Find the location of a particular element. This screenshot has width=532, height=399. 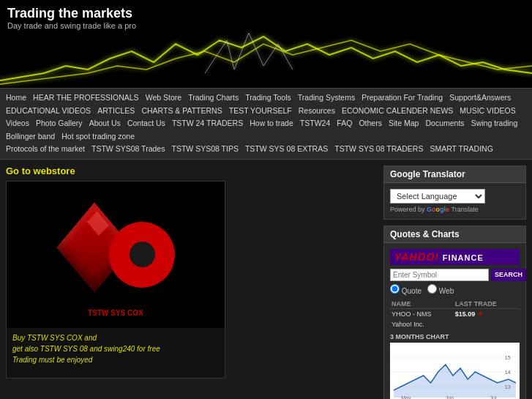

quote-table: NAME LAST TRADE YHOO - NMS $15.09 ▼ is located at coordinates (455, 315).